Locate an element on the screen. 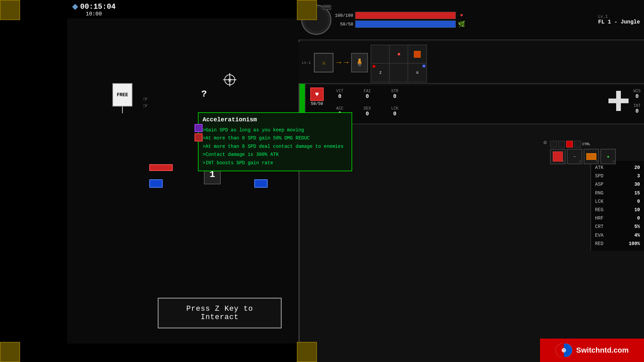 This screenshot has height=362, width=644. spd-label: SPD is located at coordinates (599, 176).